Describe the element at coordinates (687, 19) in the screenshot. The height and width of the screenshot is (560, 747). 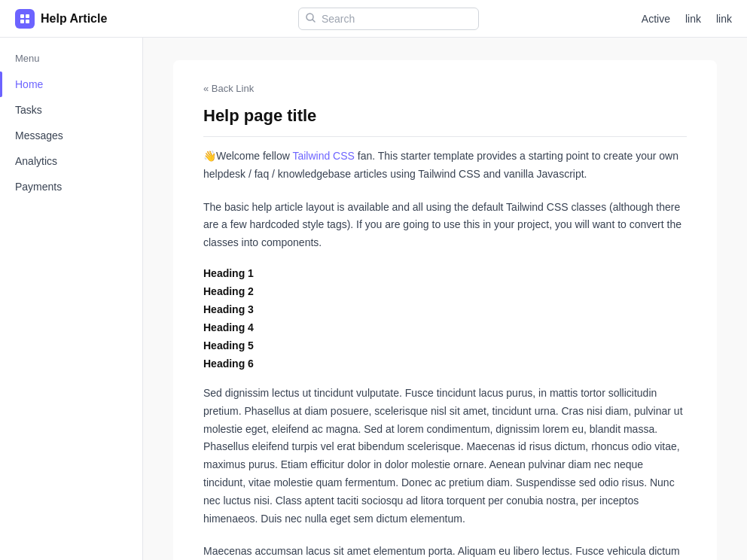
I see `header-nav: Active link link` at that location.